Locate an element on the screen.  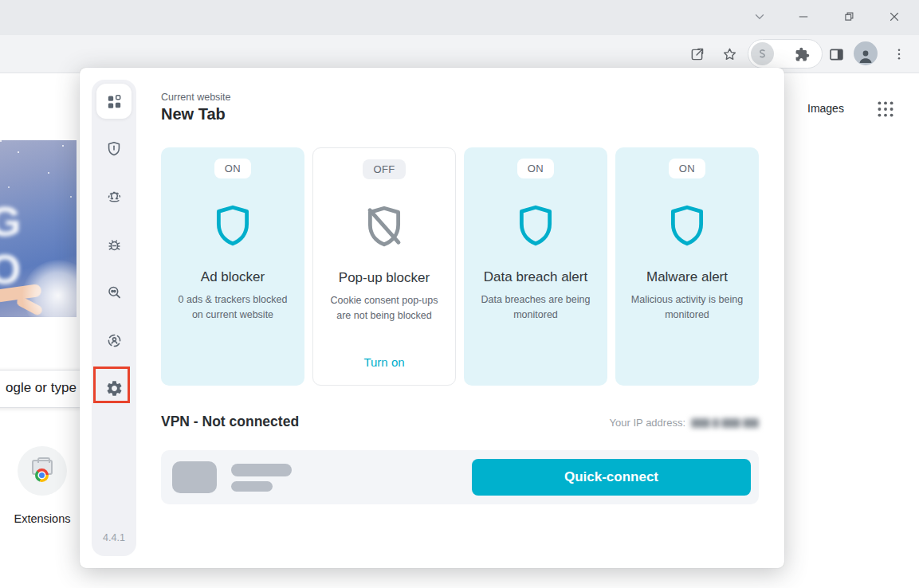
surfshark-extension-icon is located at coordinates (762, 54).